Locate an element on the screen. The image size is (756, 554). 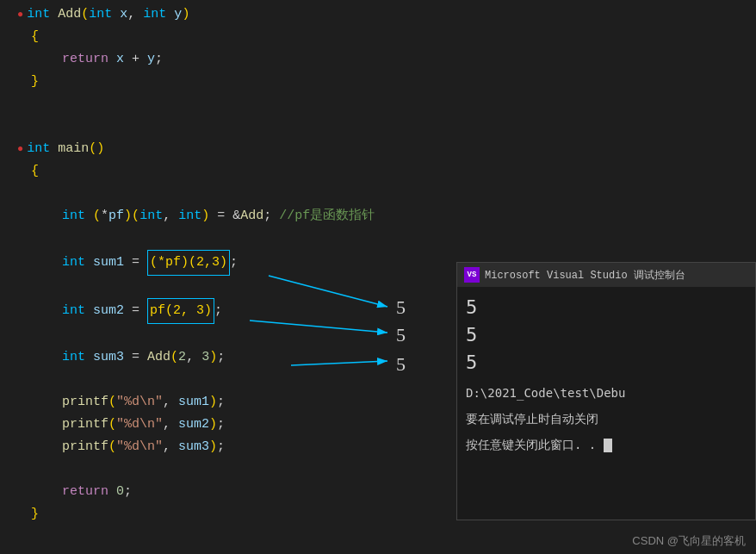
code-line-2: { is located at coordinates (378, 37).